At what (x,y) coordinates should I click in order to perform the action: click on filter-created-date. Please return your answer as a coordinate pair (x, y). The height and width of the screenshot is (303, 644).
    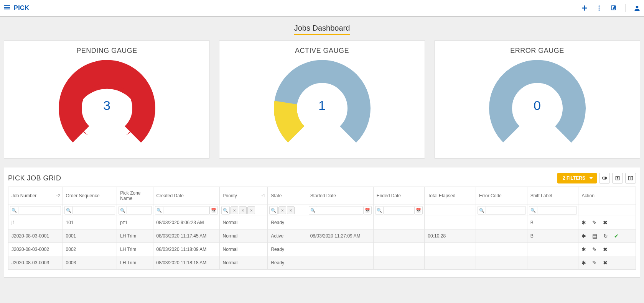
    Looking at the image, I should click on (186, 210).